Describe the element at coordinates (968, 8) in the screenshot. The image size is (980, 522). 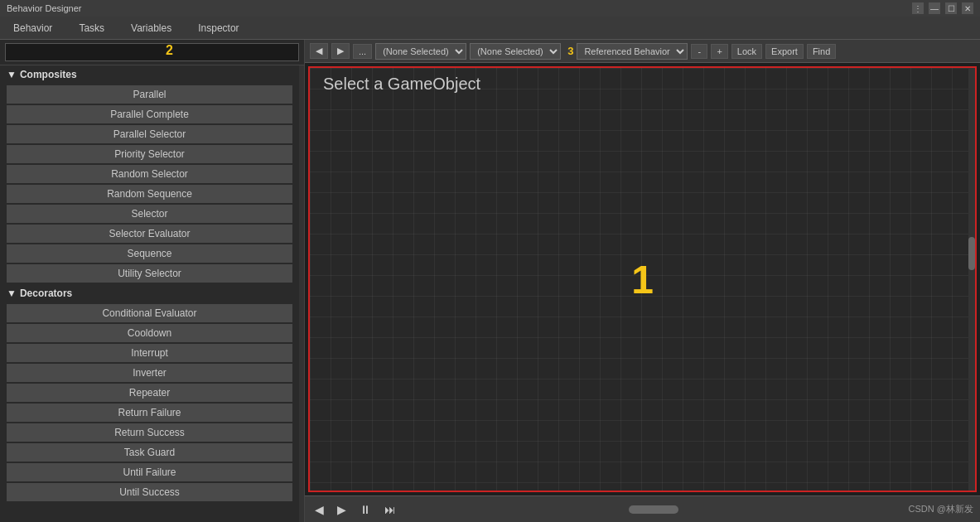
I see `close-btn: ✕` at that location.